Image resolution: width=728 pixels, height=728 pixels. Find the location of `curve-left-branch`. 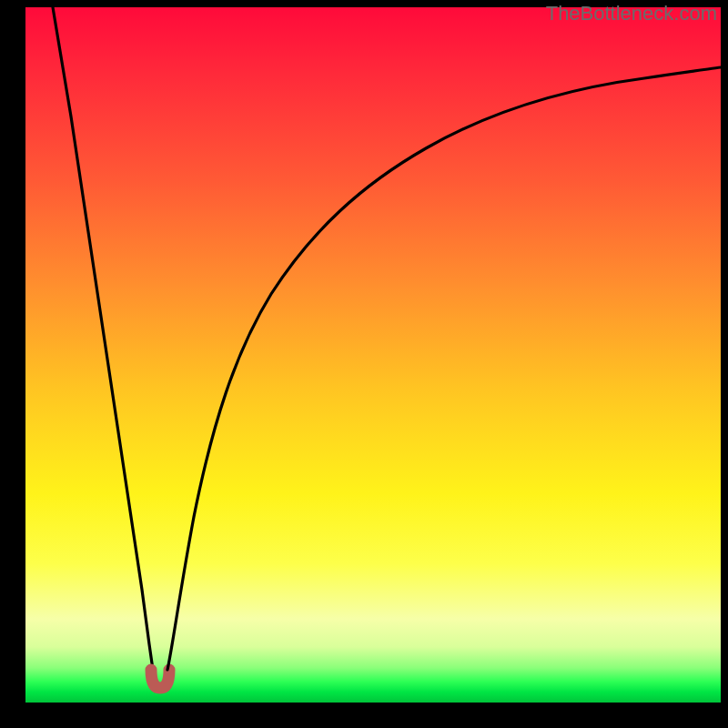

curve-left-branch is located at coordinates (103, 339).